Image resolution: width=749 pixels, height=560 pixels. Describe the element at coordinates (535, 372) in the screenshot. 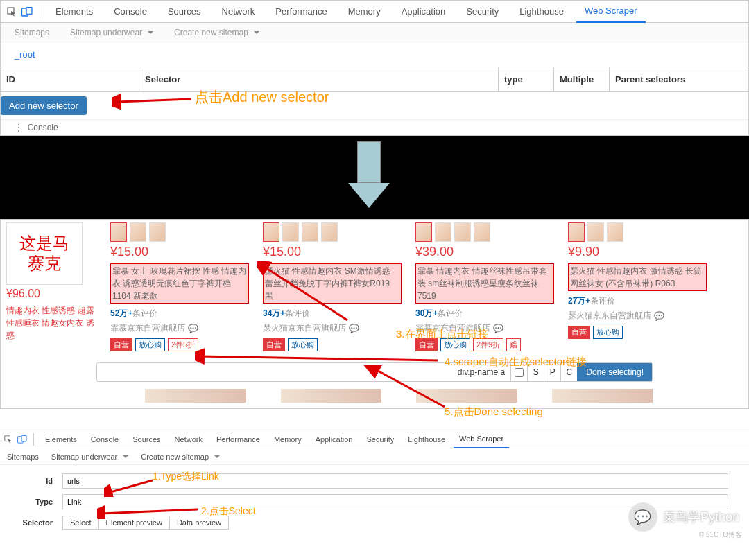

I see `selector-s-button: S` at that location.